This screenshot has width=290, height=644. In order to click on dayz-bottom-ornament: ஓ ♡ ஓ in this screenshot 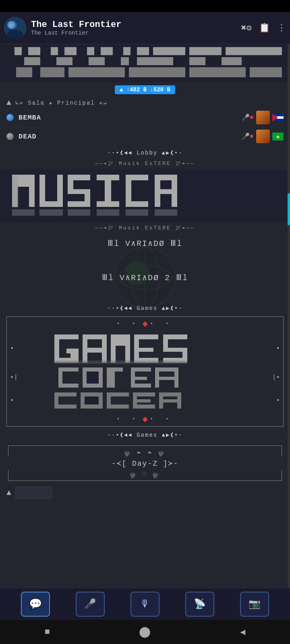, I will do `click(145, 476)`.